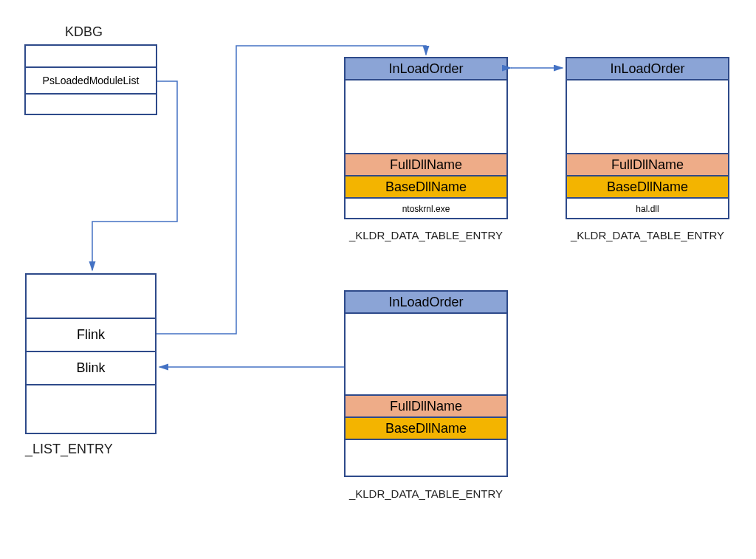  What do you see at coordinates (647, 138) in the screenshot?
I see `kldr-entry-1: InLoadOrder FullDllName BaseDllName hal.…` at bounding box center [647, 138].